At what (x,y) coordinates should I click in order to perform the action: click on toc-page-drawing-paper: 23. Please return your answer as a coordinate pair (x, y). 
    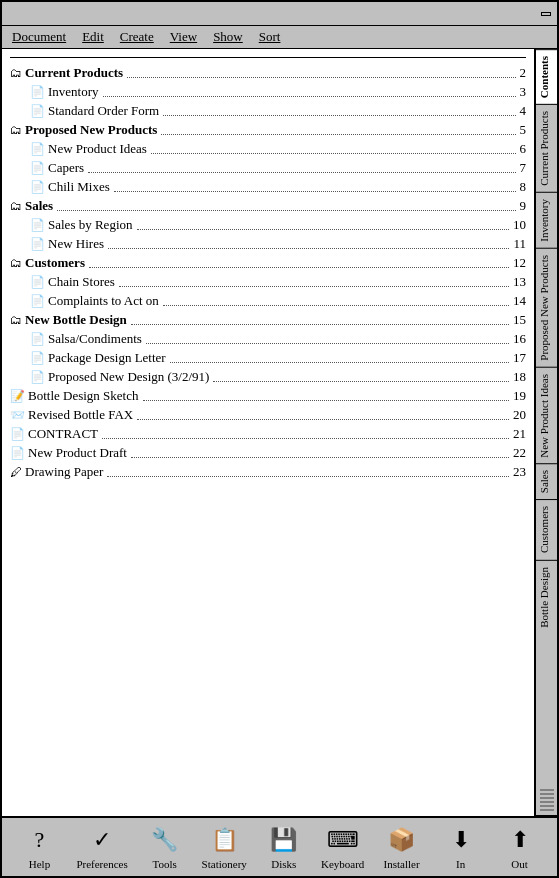
    Looking at the image, I should click on (520, 472).